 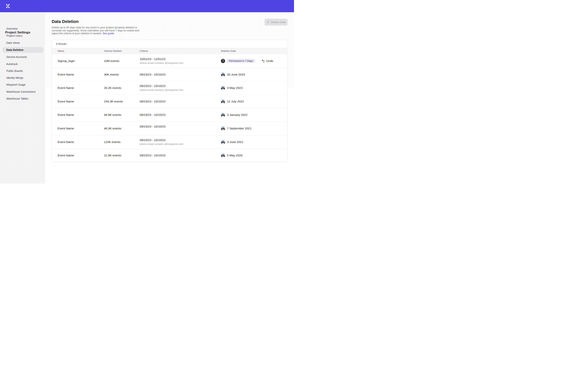 What do you see at coordinates (23, 43) in the screenshot?
I see `sidebar-item-data-views: Data Views` at bounding box center [23, 43].